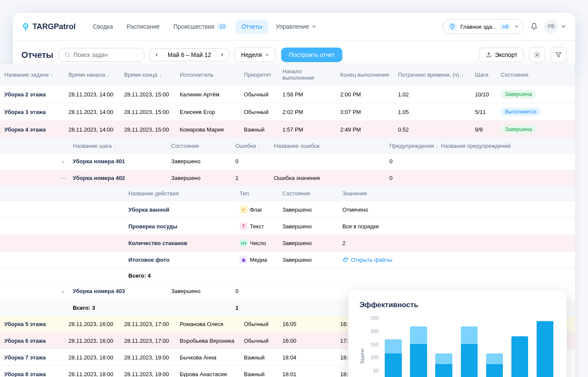 This screenshot has height=377, width=588. What do you see at coordinates (33, 94) in the screenshot?
I see `task-name: Уборка 2 этажа` at bounding box center [33, 94].